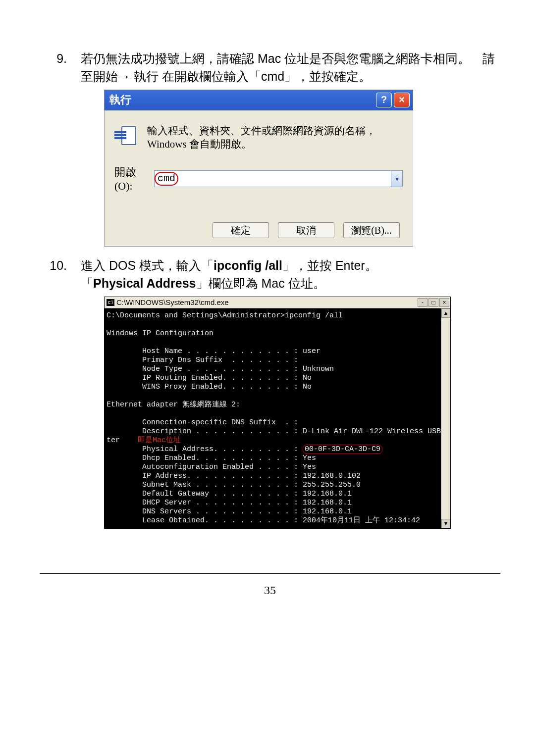  I want to click on run-dialog-title: 執行, so click(120, 100).